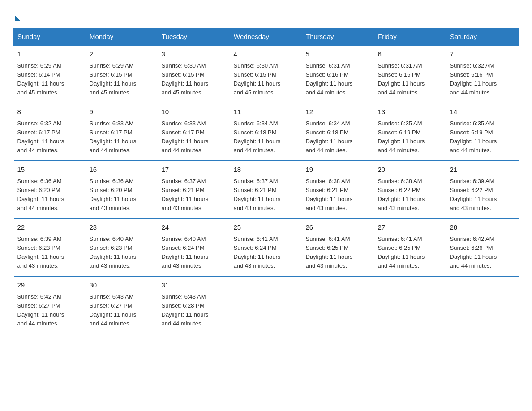 This screenshot has width=532, height=411. Describe the element at coordinates (122, 55) in the screenshot. I see `day-number: 2` at that location.